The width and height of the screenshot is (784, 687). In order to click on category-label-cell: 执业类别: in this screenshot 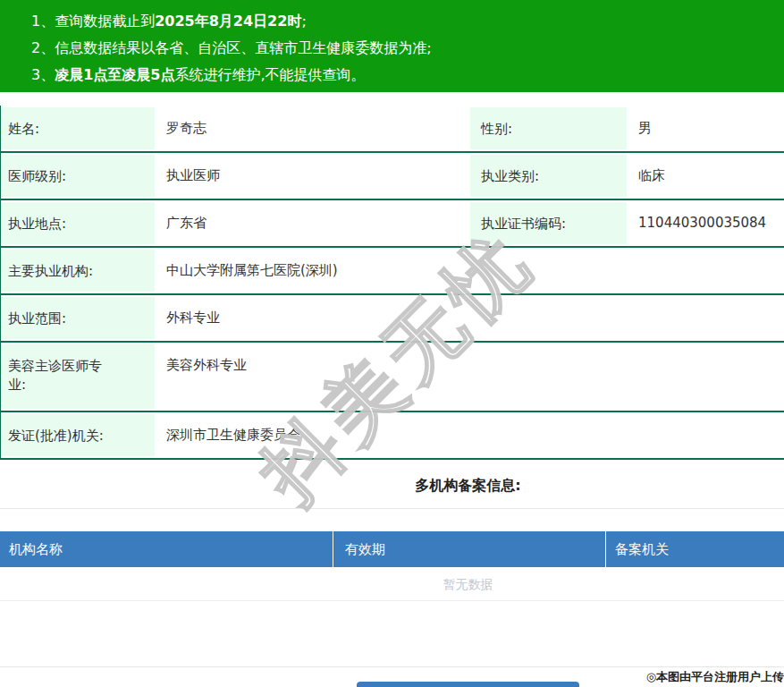, I will do `click(549, 175)`.